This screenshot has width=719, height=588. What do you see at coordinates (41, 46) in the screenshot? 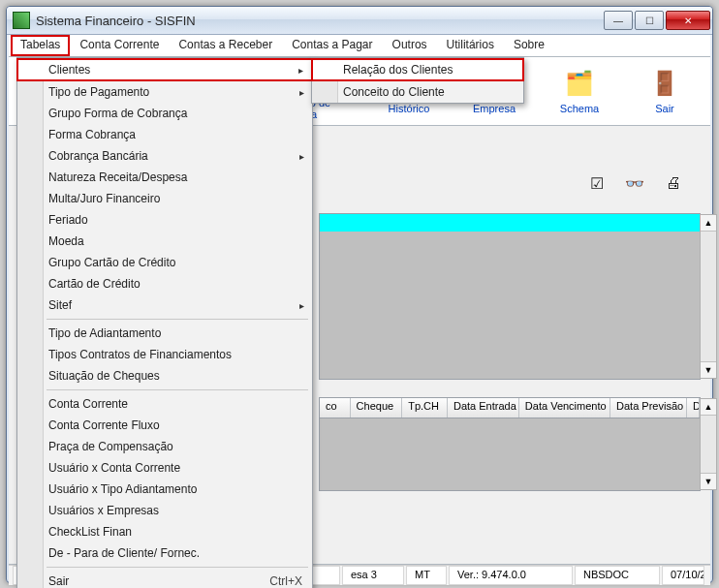
I see `menu-tabelas: Tabelas` at bounding box center [41, 46].